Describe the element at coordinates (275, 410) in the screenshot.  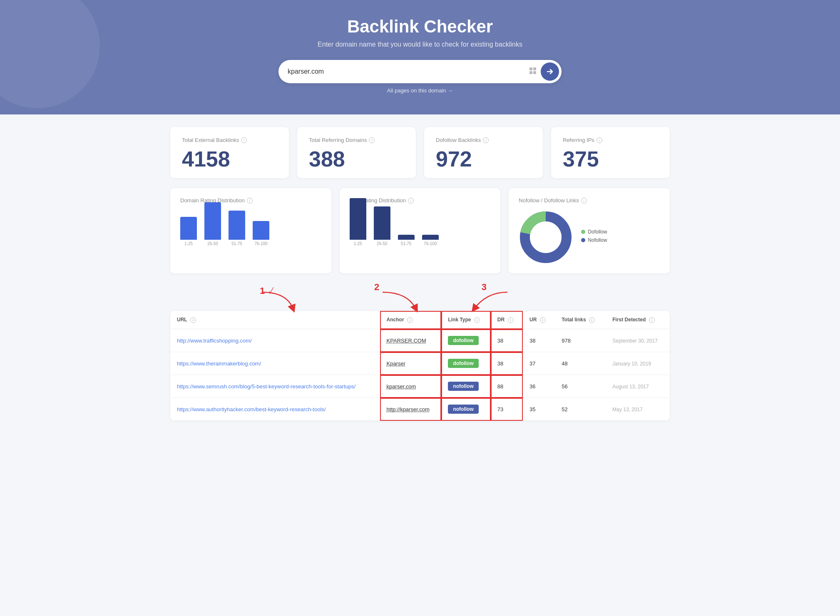
I see `cell-url-3: https://www.authorityhacker.com/best-key…` at that location.